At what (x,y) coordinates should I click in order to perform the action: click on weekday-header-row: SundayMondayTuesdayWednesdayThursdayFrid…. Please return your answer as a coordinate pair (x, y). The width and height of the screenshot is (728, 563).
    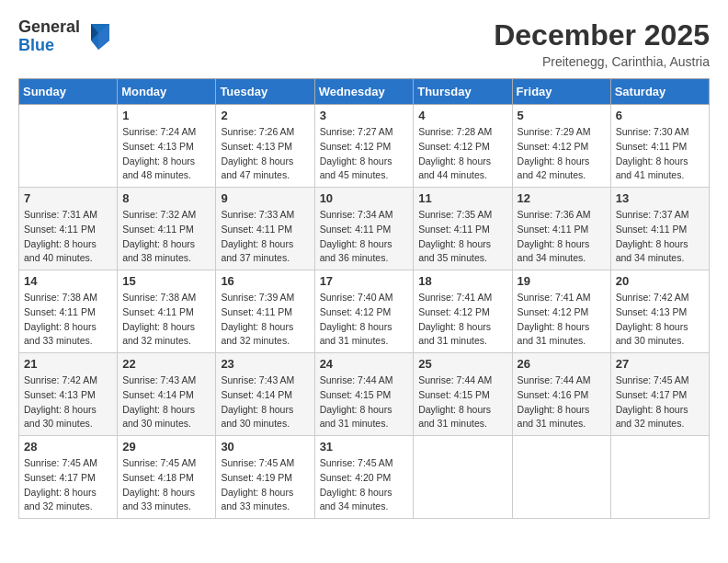
    Looking at the image, I should click on (364, 92).